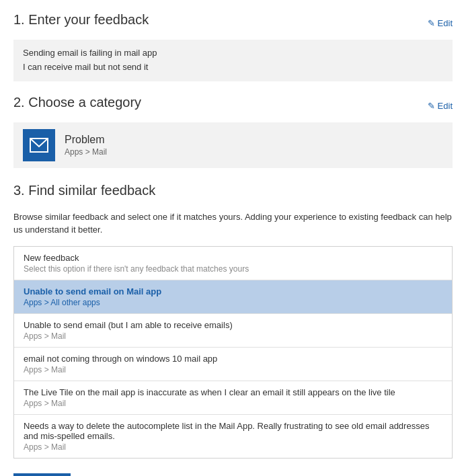 Image resolution: width=466 pixels, height=476 pixels. Describe the element at coordinates (233, 303) in the screenshot. I see `feedback-item-sub-1: Apps > All other apps` at that location.